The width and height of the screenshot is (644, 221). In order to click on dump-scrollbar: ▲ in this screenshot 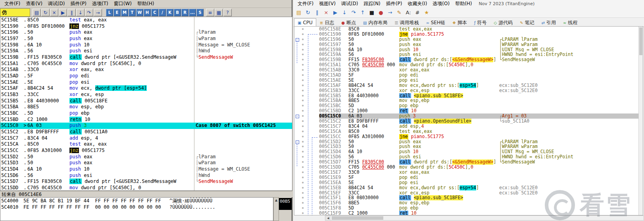, I will do `click(276, 209)`.